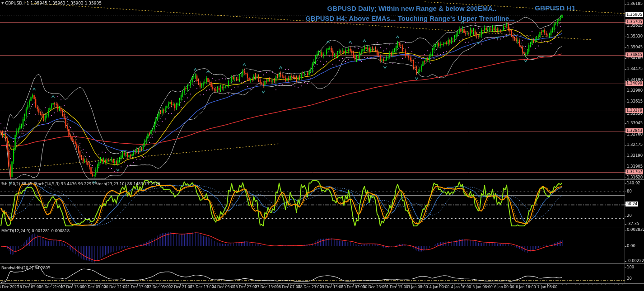  I want to click on time-tick-label: 6 Jan 16:00, so click(526, 287).